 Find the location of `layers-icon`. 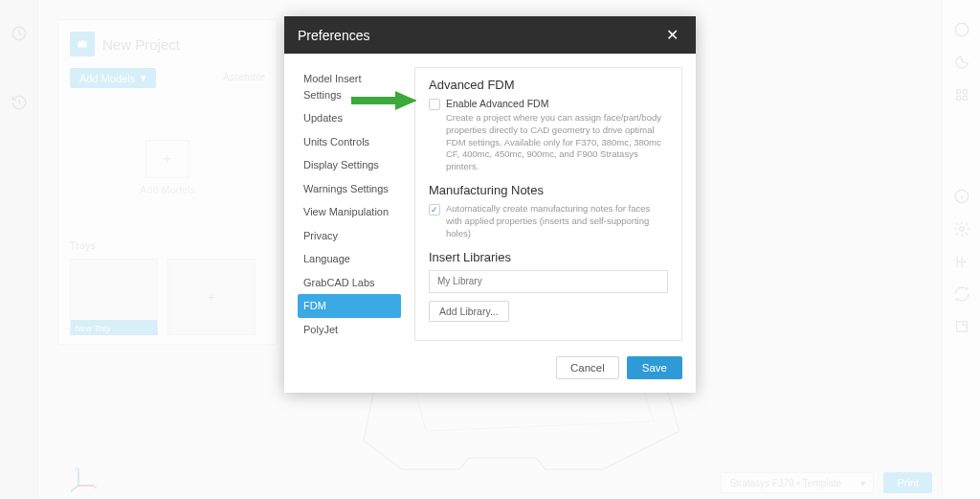

layers-icon is located at coordinates (962, 261).